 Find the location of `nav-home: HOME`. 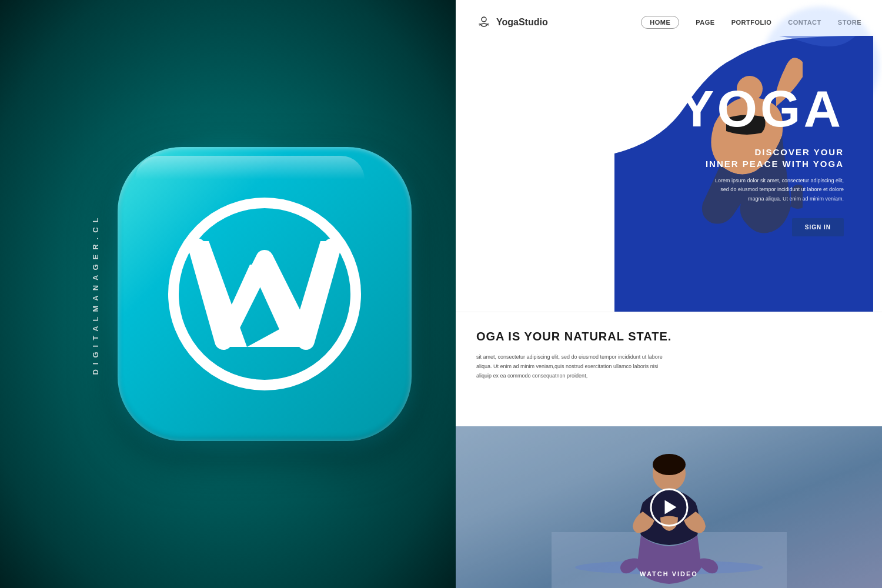

nav-home: HOME is located at coordinates (660, 22).